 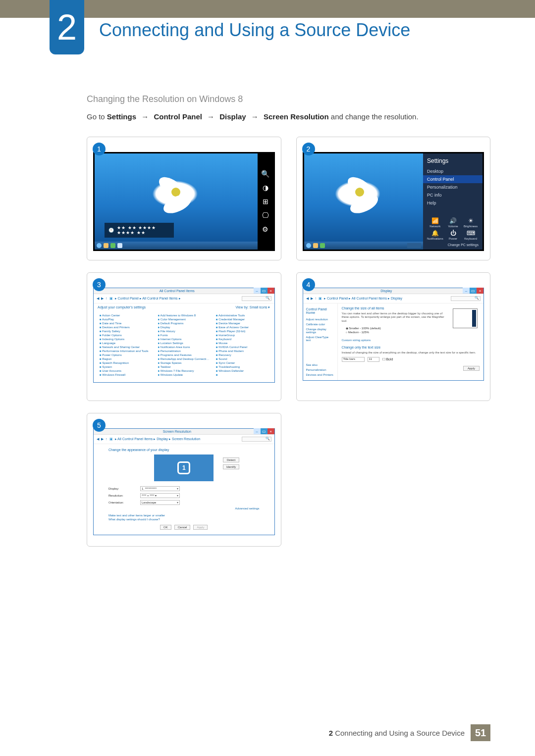 What do you see at coordinates (126, 343) in the screenshot?
I see `control-panel-item: Language` at bounding box center [126, 343].